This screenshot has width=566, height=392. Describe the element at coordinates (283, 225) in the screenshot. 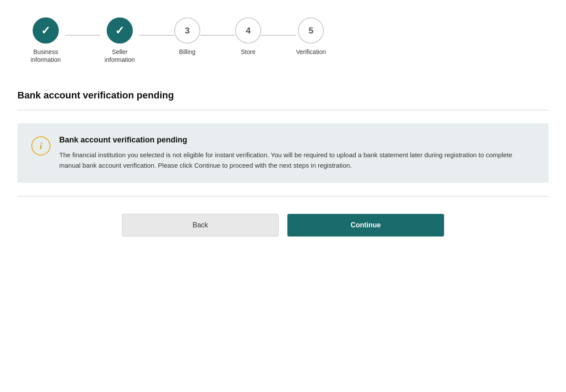

I see `button-row: Back Continue` at that location.